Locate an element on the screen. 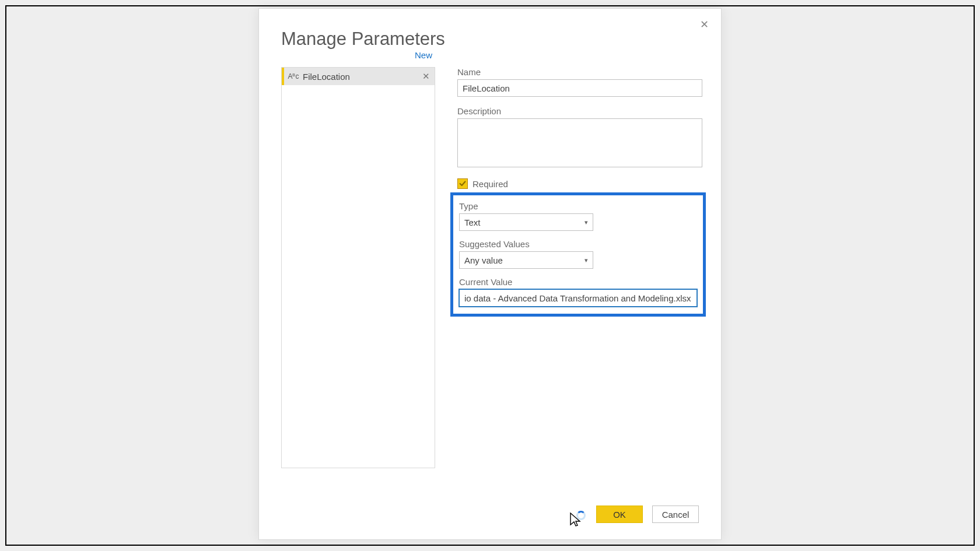  parameter-list-item: Aᴮc FileLocation ✕ is located at coordinates (358, 76).